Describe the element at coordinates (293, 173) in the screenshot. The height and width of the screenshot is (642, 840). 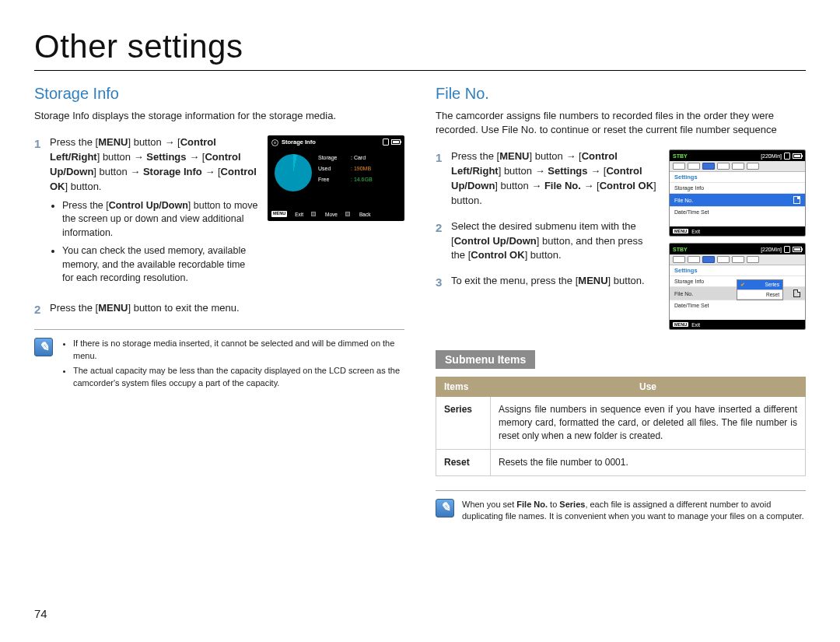
I see `pie-chart-icon` at that location.